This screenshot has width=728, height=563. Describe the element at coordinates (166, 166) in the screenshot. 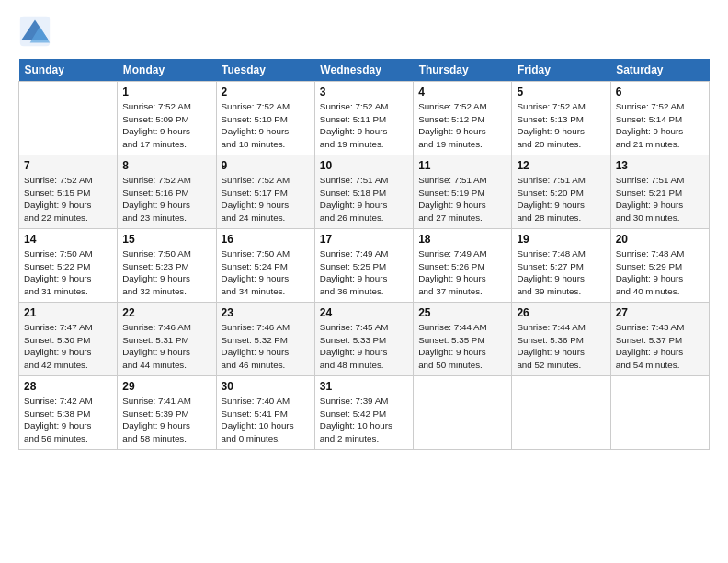

I see `day-number: 8` at that location.